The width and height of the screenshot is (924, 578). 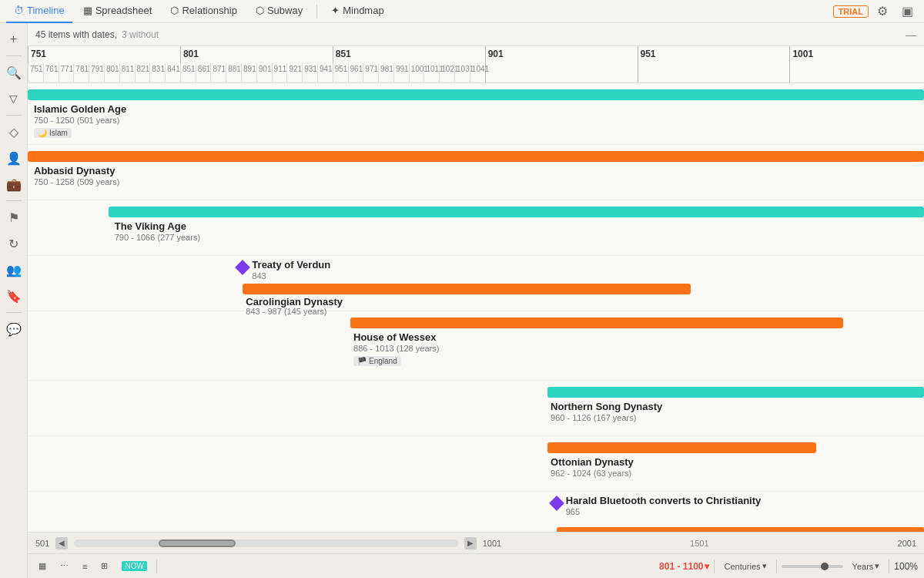 What do you see at coordinates (573, 512) in the screenshot?
I see `event-sublabel-harald: 965` at bounding box center [573, 512].